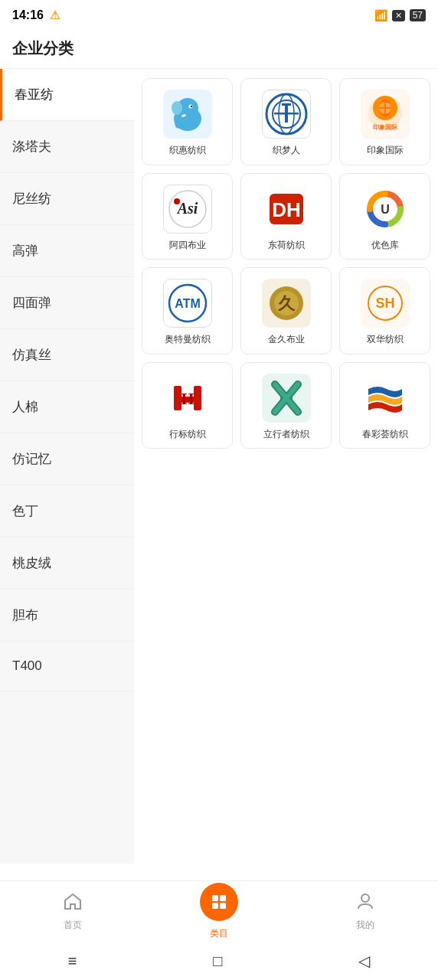  What do you see at coordinates (67, 251) in the screenshot?
I see `sidebar-item-gaodan: 高弹` at bounding box center [67, 251].